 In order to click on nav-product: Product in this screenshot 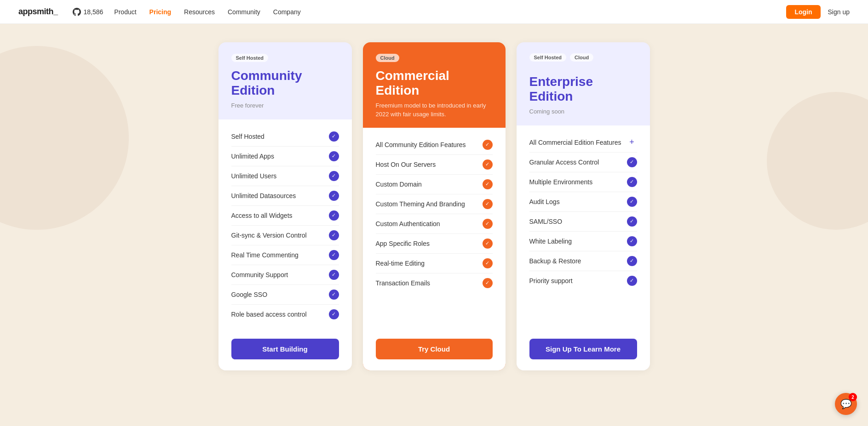, I will do `click(125, 12)`.